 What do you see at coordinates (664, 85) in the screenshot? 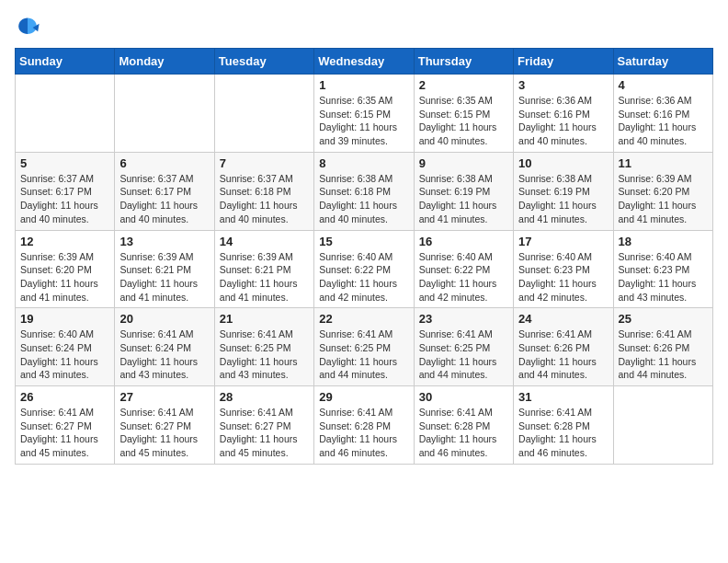
I see `day-number: 4` at bounding box center [664, 85].